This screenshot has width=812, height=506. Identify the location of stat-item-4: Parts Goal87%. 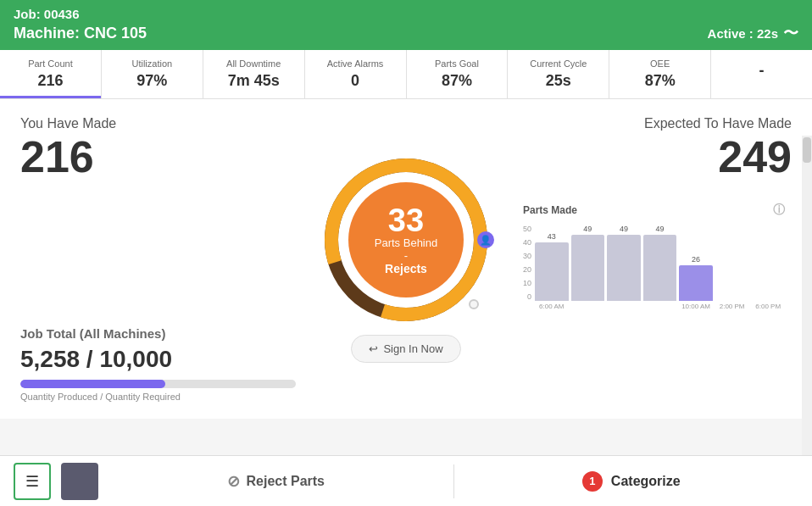
(458, 75).